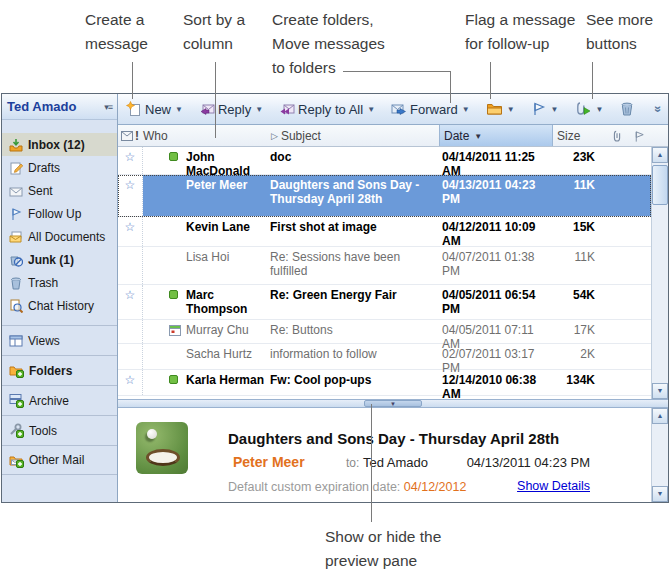  I want to click on message-row: ☆ Marc Thompson Re: Green Energy Fair 04…, so click(384, 302).